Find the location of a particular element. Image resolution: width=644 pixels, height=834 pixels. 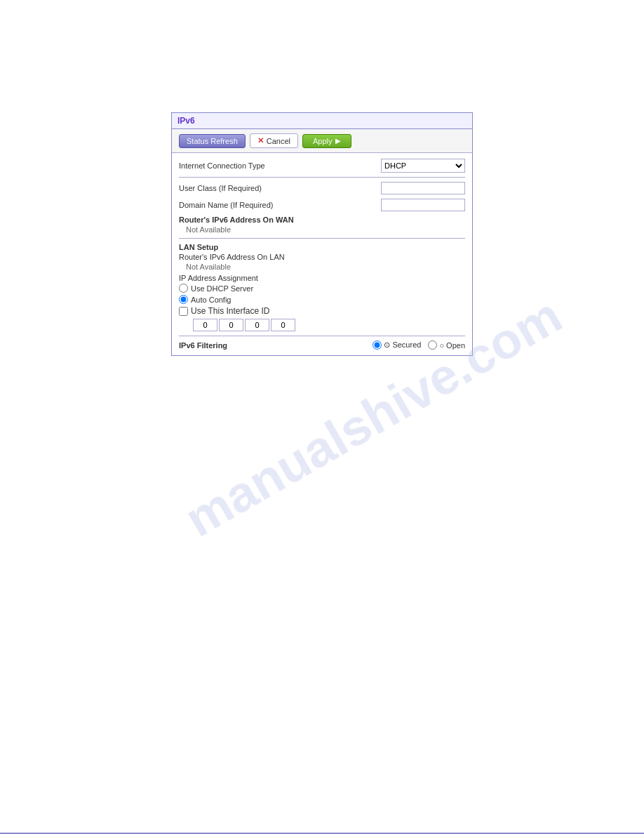

dhcp-radio is located at coordinates (184, 288).